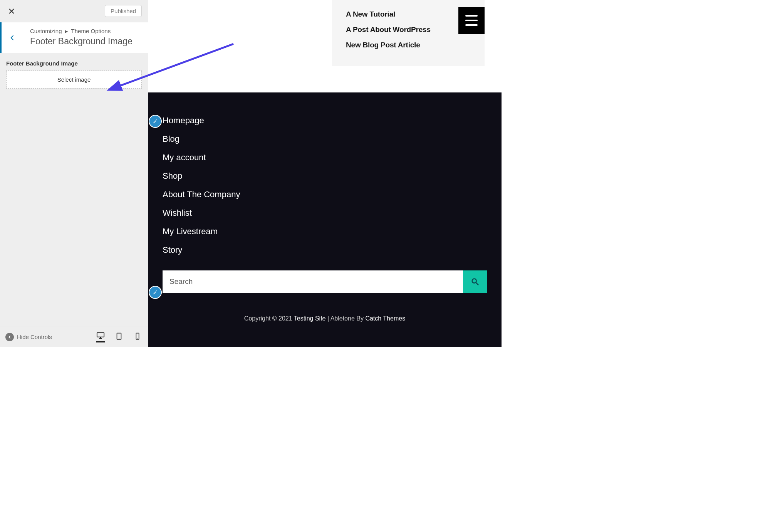 The width and height of the screenshot is (770, 532). What do you see at coordinates (101, 336) in the screenshot?
I see `desktop-icon` at bounding box center [101, 336].